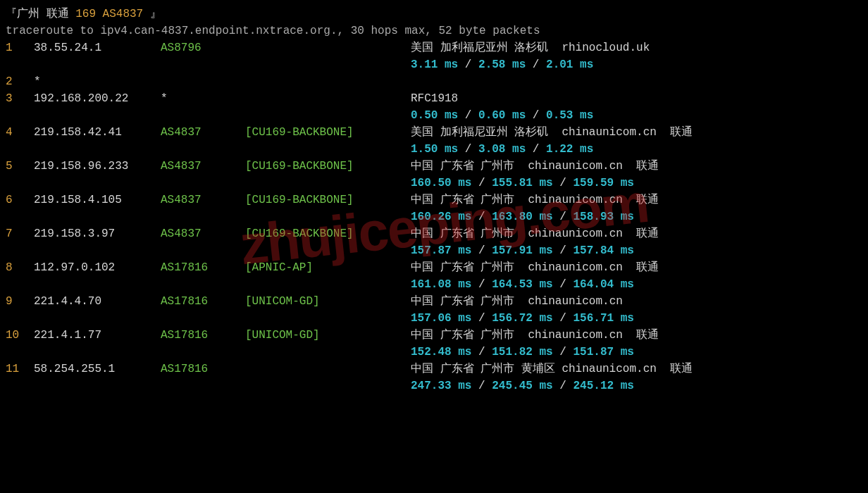  What do you see at coordinates (97, 234) in the screenshot?
I see `hop-ip: 219.158.3.97` at bounding box center [97, 234].